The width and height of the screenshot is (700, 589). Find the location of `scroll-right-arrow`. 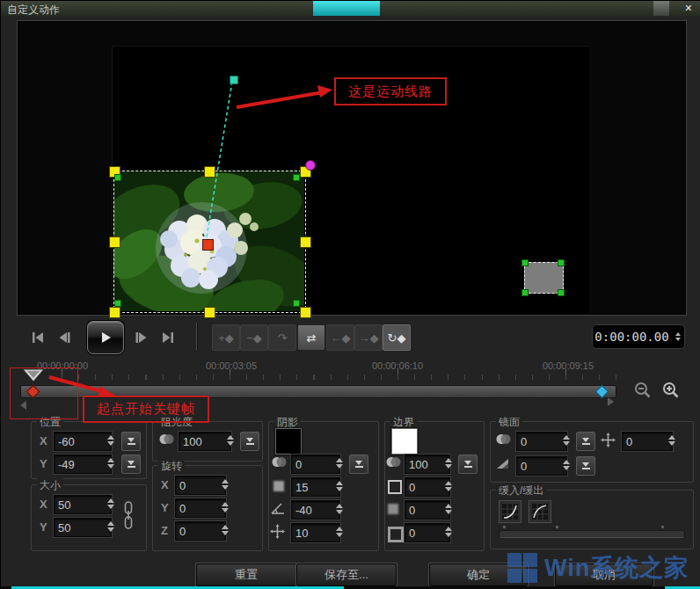

scroll-right-arrow is located at coordinates (610, 402).